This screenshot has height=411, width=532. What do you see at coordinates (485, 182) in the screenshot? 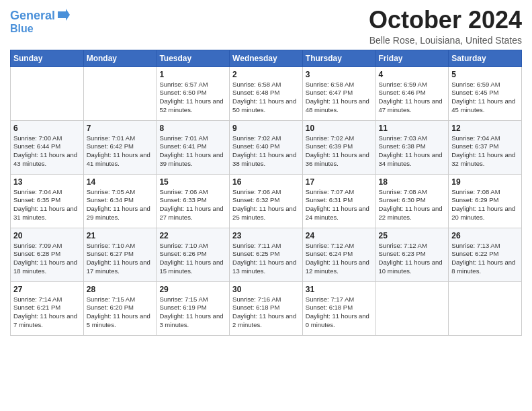
I see `day-number: 19` at bounding box center [485, 182].